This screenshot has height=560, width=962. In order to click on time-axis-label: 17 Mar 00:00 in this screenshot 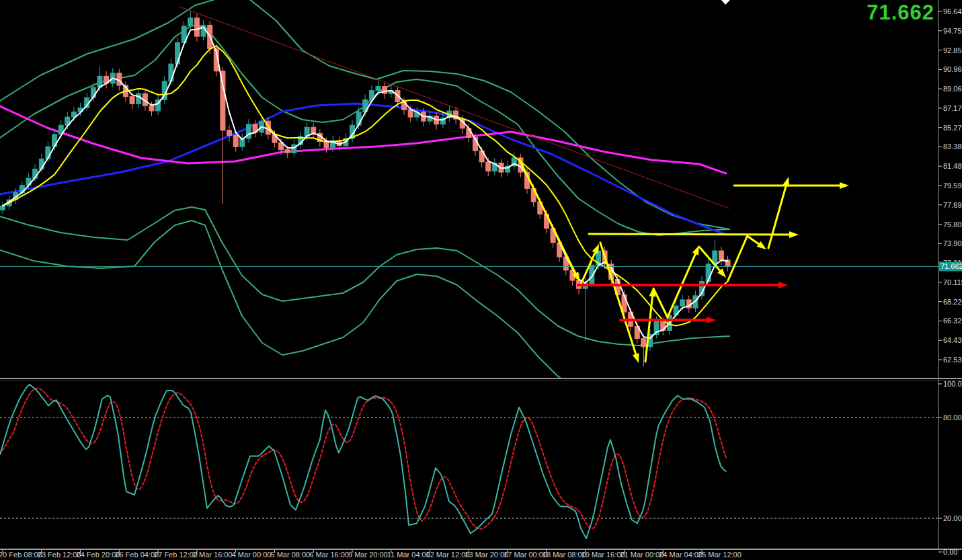, I will do `click(526, 555)`.